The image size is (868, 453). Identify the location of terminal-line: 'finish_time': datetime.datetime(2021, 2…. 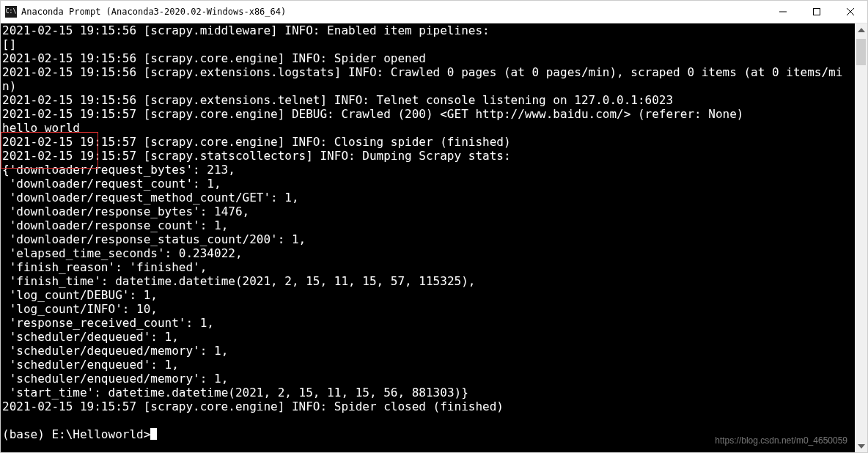
(428, 281).